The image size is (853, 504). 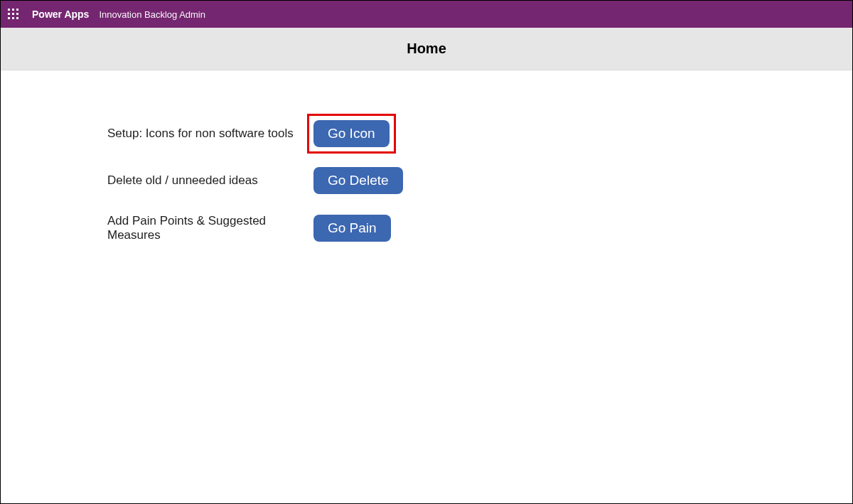 What do you see at coordinates (351, 134) in the screenshot?
I see `highlight-box: Go Icon` at bounding box center [351, 134].